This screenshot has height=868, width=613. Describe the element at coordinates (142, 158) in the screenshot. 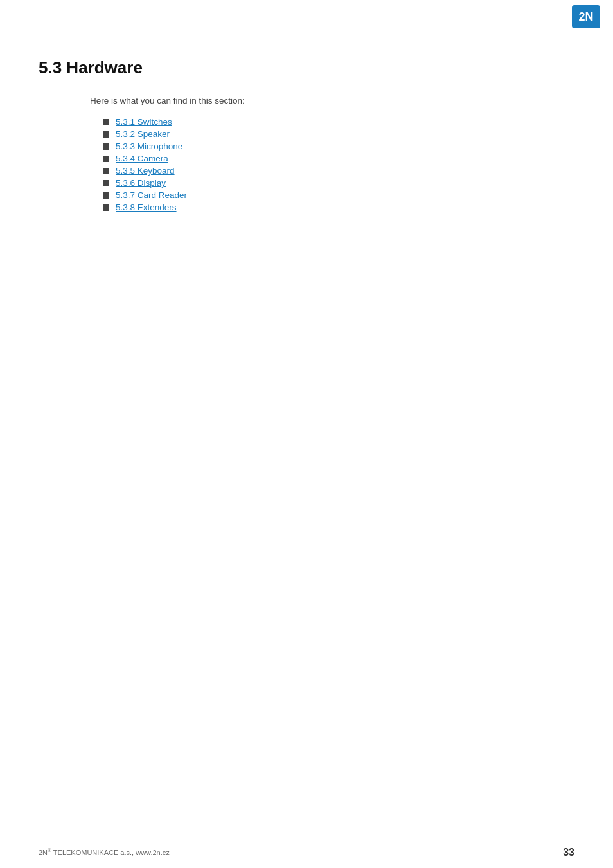

I see `toc-link-4: 5.3.4 Camera` at that location.